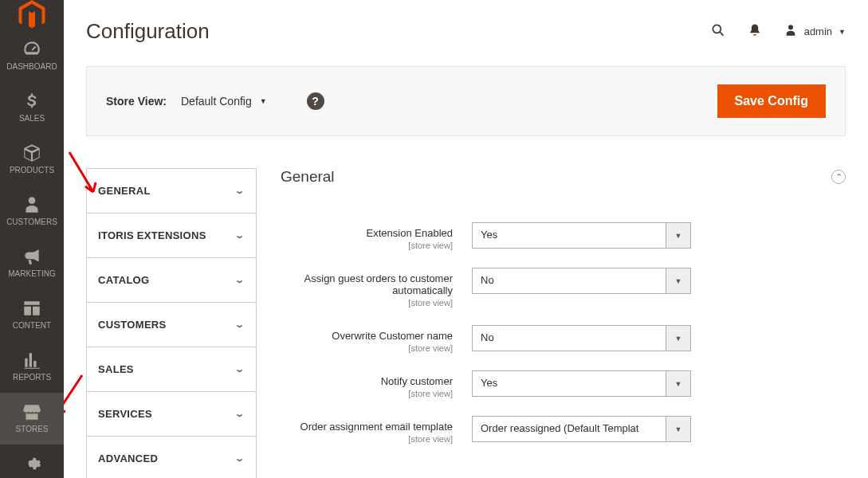  I want to click on box-icon, so click(32, 153).